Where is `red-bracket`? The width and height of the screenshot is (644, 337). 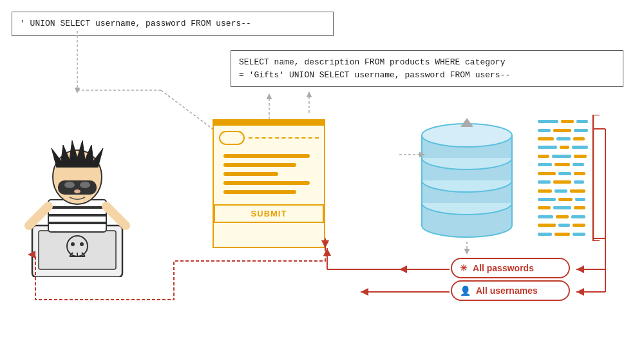 red-bracket is located at coordinates (596, 178).